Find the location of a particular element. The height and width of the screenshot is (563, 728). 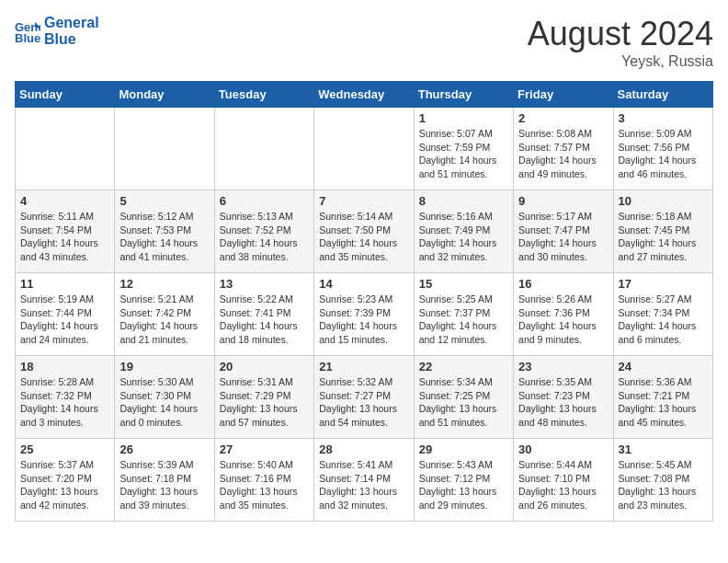

location-subtitle: Yeysk, Russia is located at coordinates (620, 62).